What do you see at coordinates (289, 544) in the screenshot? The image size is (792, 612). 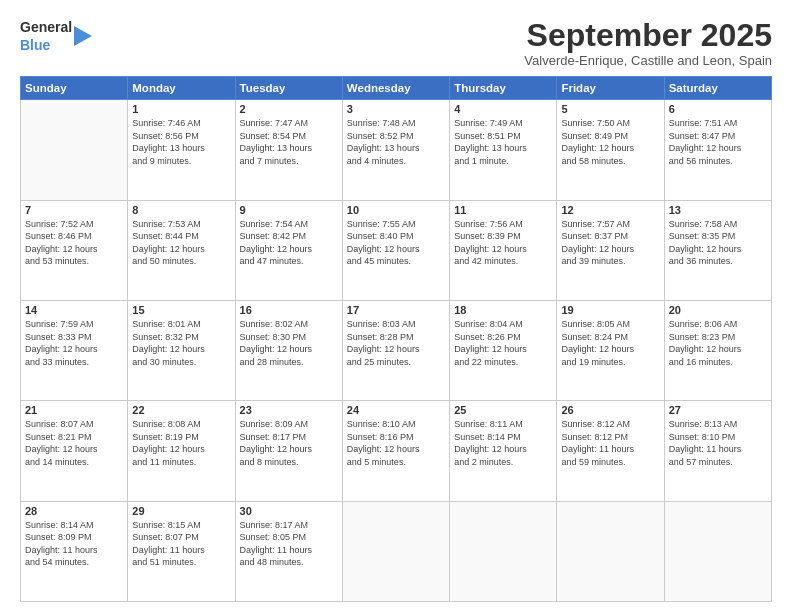 I see `day-detail: Sunrise: 8:17 AM Sunset: 8:05 PM Dayligh…` at bounding box center [289, 544].